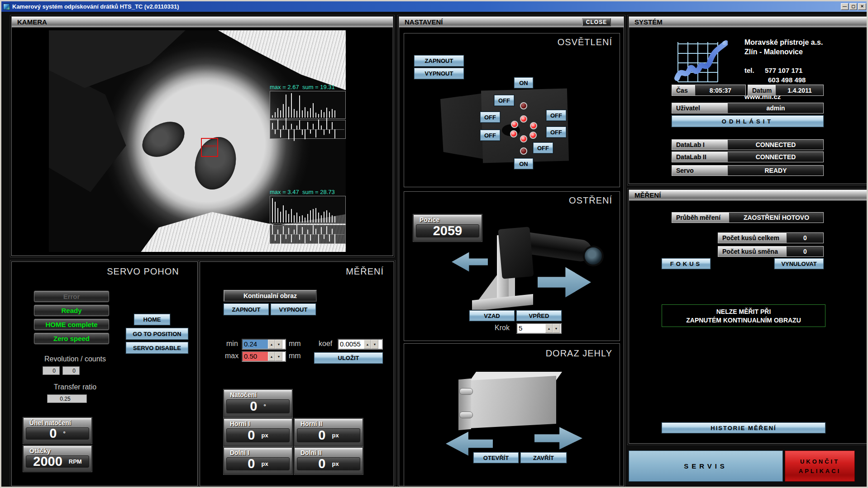  What do you see at coordinates (724, 43) in the screenshot?
I see `logo-registered-mark: ®` at bounding box center [724, 43].